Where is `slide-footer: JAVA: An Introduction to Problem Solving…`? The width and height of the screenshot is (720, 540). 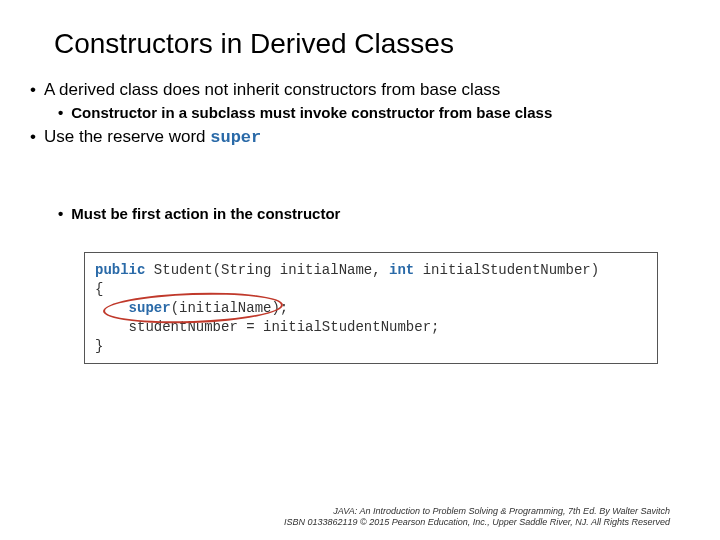
slide-footer: JAVA: An Introduction to Problem Solving… is located at coordinates (477, 518).